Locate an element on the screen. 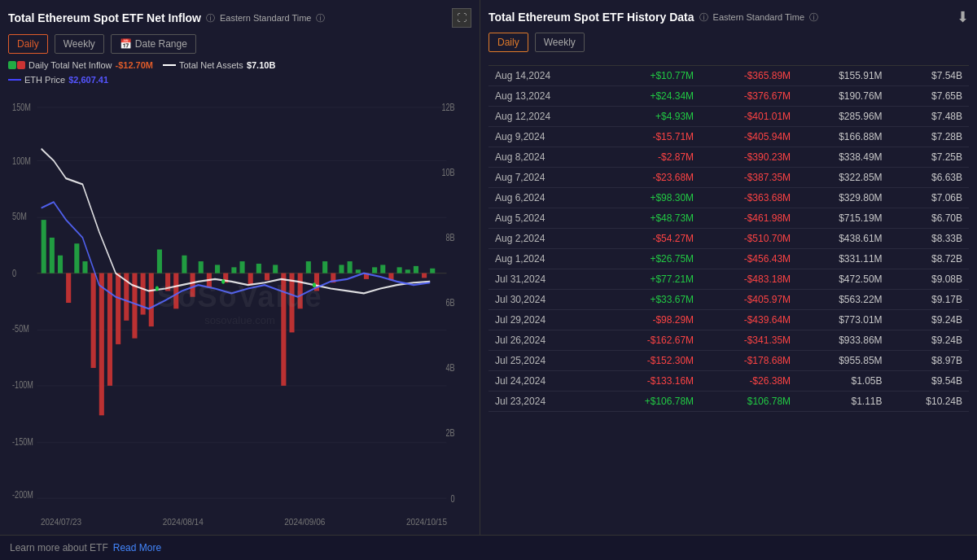  cell-hist-inflow: -$365.89M is located at coordinates (749, 77).